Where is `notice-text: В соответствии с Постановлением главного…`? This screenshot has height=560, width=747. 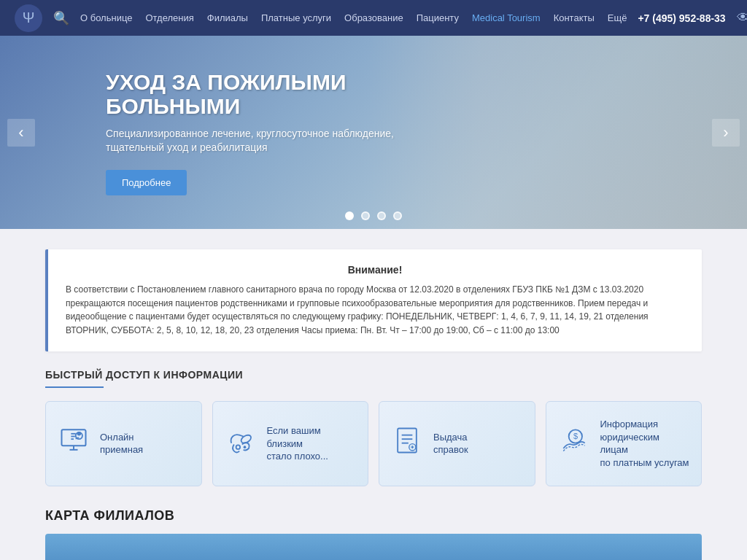 notice-text: В соответствии с Постановлением главного… is located at coordinates (375, 310).